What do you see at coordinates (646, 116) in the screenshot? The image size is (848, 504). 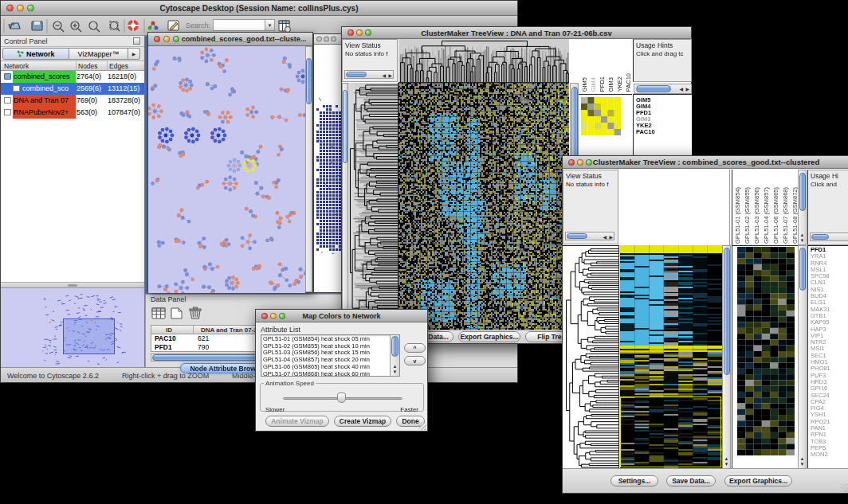 I see `tv1-gene-list: GIM5GIM4PFD1GIM3YKE2PAC10` at bounding box center [646, 116].